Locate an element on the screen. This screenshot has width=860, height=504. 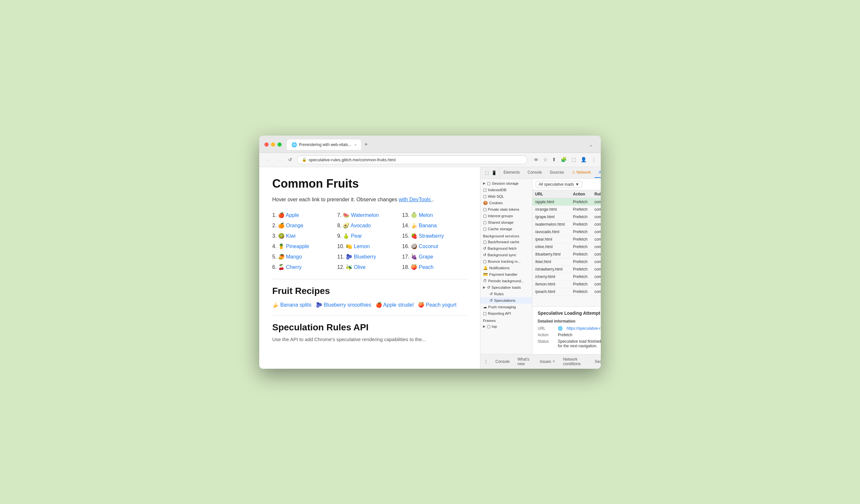
active-tab: 🌐 Prerendering with web-vitals... × is located at coordinates (324, 145).